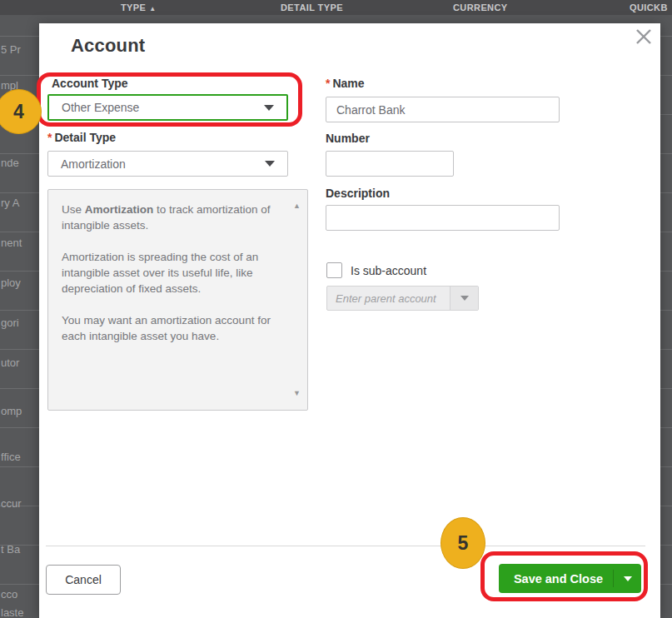 The width and height of the screenshot is (672, 618). I want to click on account-type-value: Other Expense, so click(157, 107).